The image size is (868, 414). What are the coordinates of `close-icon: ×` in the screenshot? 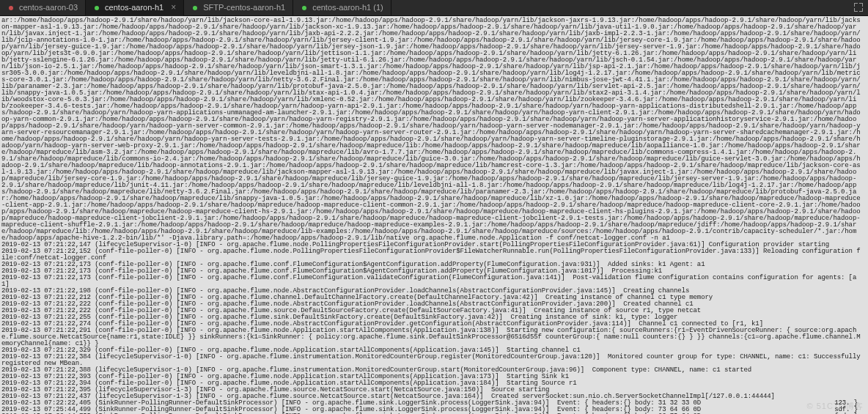 It's located at (173, 8).